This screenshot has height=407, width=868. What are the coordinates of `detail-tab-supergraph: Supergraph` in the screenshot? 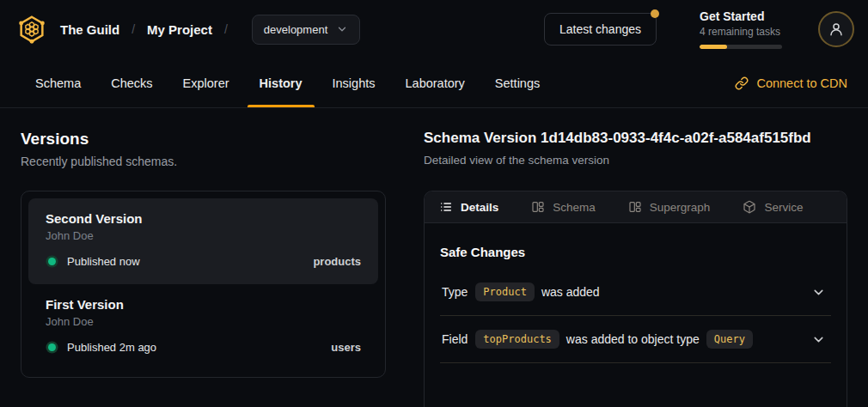 It's located at (669, 207).